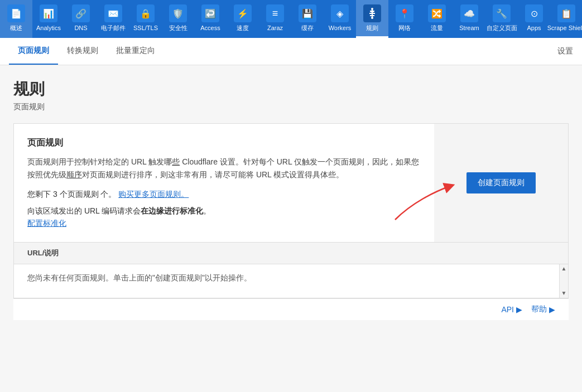 Image resolution: width=582 pixels, height=392 pixels. I want to click on rules-icon, so click(372, 13).